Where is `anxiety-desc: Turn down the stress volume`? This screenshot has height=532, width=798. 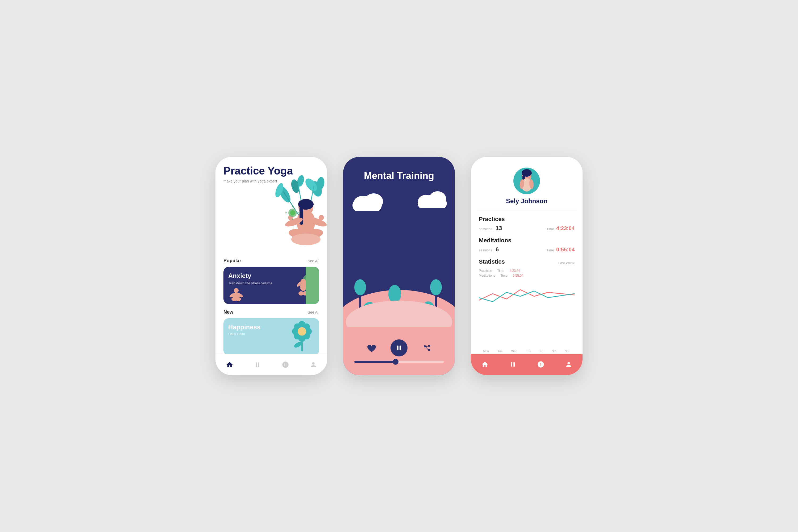 anxiety-desc: Turn down the stress volume is located at coordinates (255, 284).